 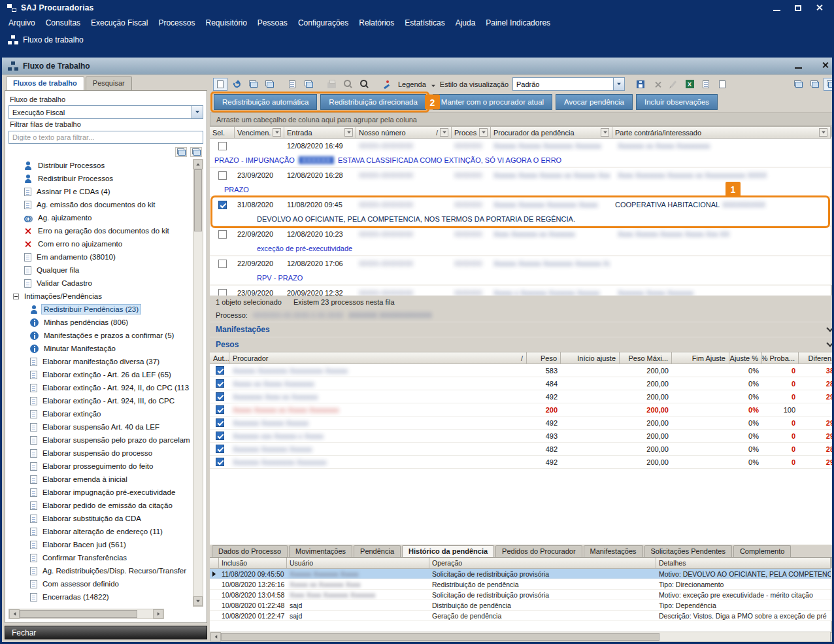 What do you see at coordinates (520, 290) in the screenshot?
I see `pendencia-row: 23/09/2020 20/09/2020 12:32 00000-000000…` at bounding box center [520, 290].